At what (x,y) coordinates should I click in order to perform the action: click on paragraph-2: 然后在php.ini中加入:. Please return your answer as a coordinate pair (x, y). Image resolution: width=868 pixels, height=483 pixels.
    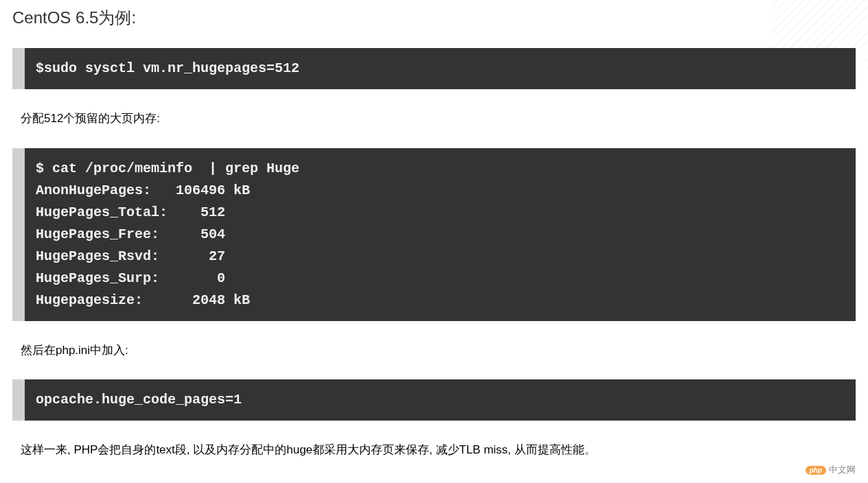
    Looking at the image, I should click on (444, 351).